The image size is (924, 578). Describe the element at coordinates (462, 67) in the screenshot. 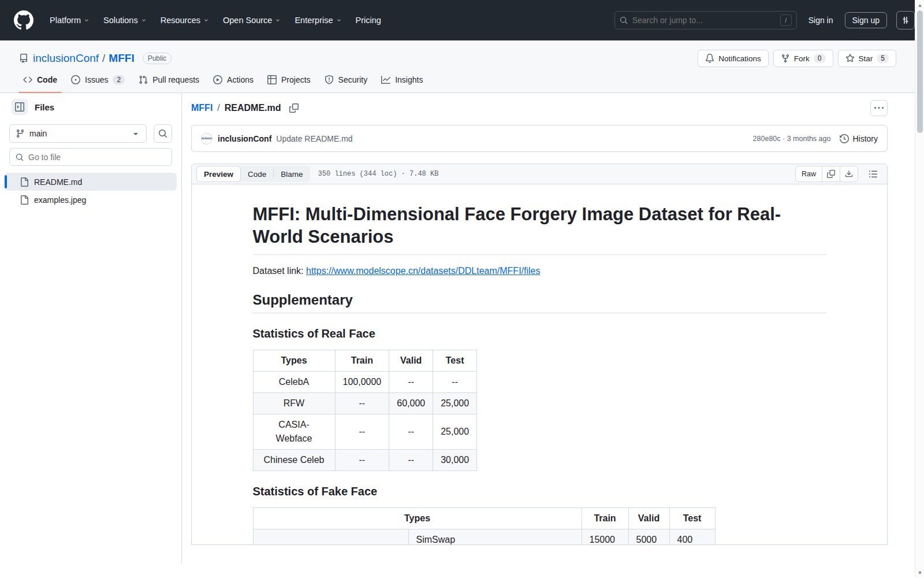

I see `repo-header: inclusionConf / MFFI Public Notification…` at that location.